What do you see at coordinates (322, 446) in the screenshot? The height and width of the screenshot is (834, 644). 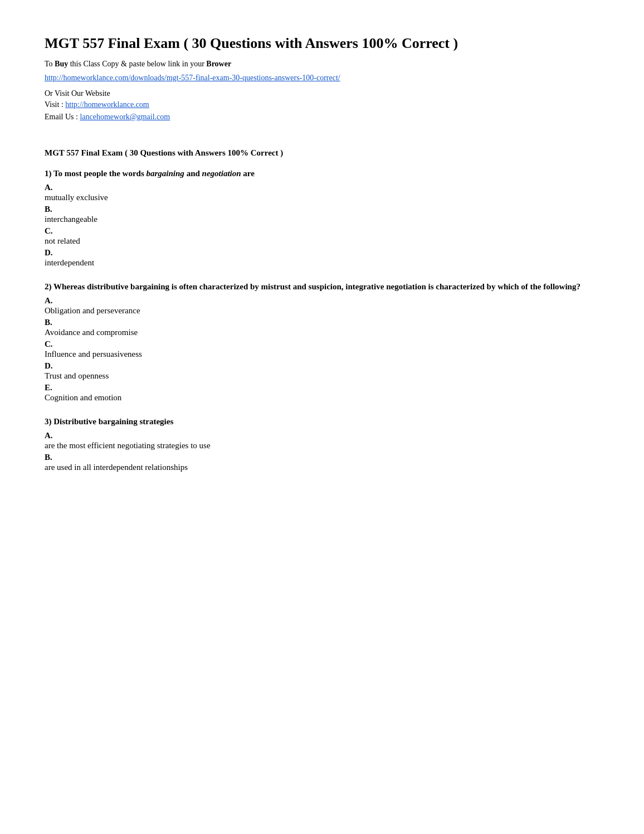 I see `q3-option-a-text: are the most efficient negotiating strat…` at bounding box center [322, 446].